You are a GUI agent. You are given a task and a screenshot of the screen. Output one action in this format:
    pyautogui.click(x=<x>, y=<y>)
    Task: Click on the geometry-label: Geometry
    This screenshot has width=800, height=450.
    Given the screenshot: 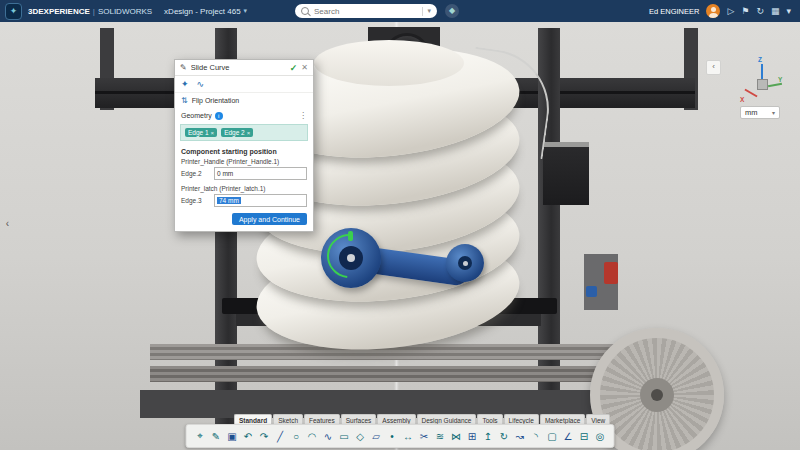 What is the action you would take?
    pyautogui.click(x=196, y=116)
    